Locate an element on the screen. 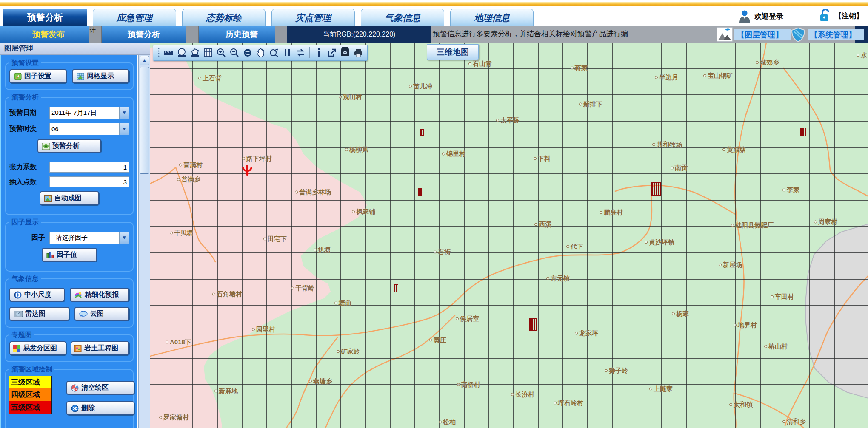 This screenshot has height=428, width=868. scroll-up-arrow: ▲ is located at coordinates (145, 60).